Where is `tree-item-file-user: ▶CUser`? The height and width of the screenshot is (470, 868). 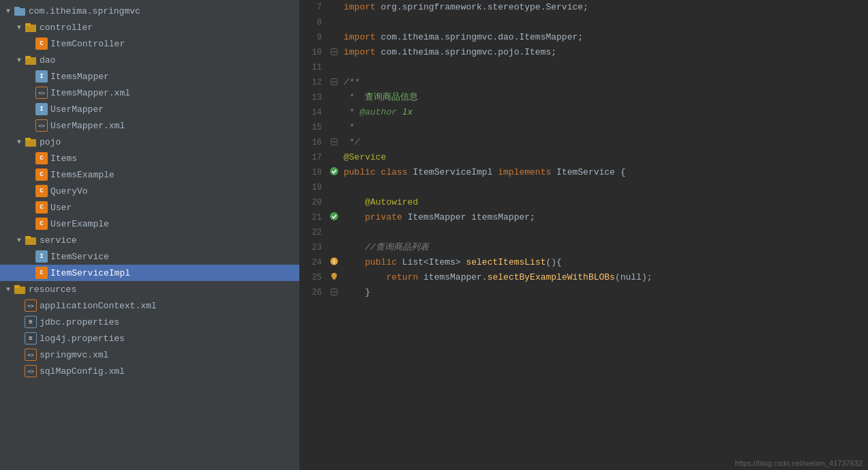
tree-item-file-user: ▶CUser is located at coordinates (150, 207).